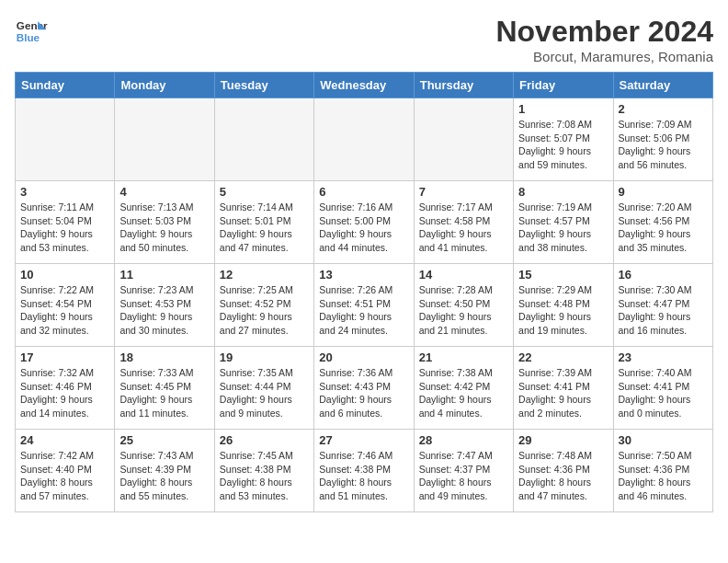 The image size is (728, 563). Describe the element at coordinates (364, 440) in the screenshot. I see `day-number: 27` at that location.